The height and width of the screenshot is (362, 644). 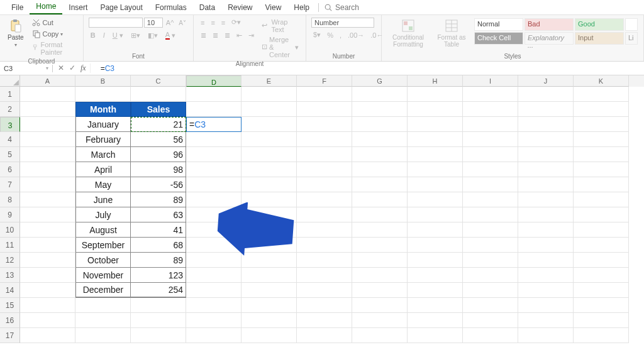 I want to click on col-header-c: C, so click(x=158, y=81).